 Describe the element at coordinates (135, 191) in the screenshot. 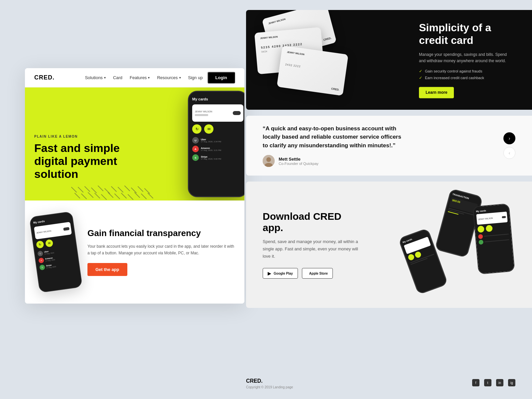

I see `hero-decoration` at that location.